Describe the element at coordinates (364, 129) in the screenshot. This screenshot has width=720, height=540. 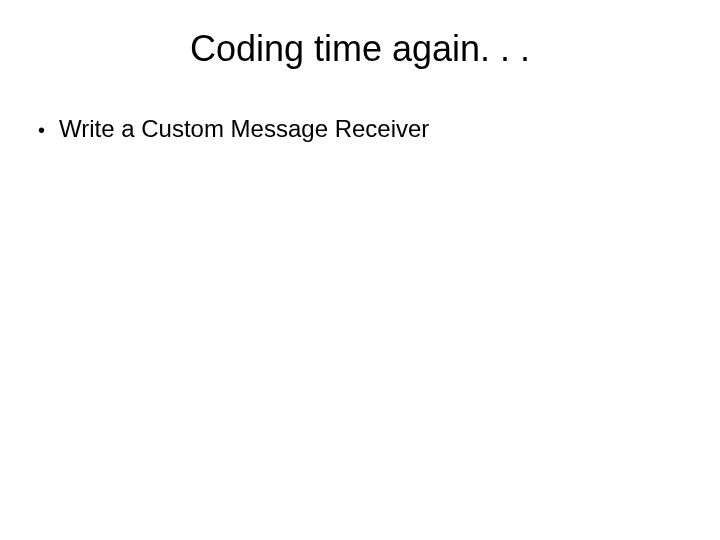
I see `bullet-item: • Write a Custom Message Receiver` at that location.